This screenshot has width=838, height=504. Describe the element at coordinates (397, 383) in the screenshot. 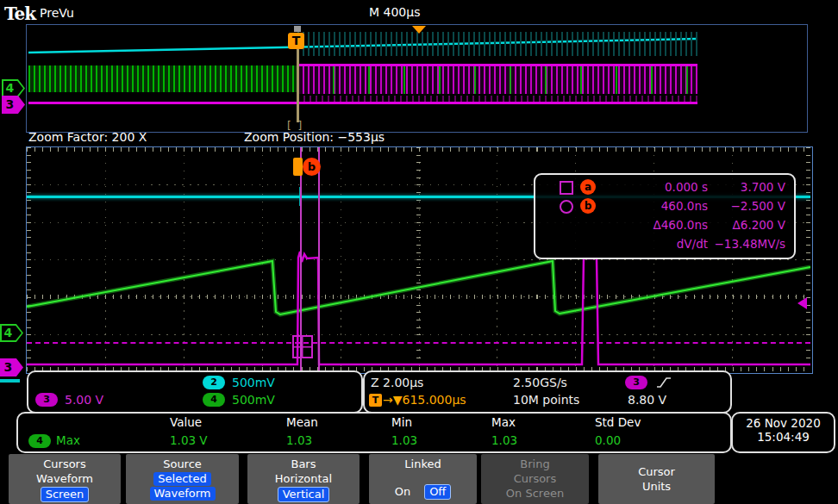

I see `zoom-scale: Z 2.00µs` at that location.